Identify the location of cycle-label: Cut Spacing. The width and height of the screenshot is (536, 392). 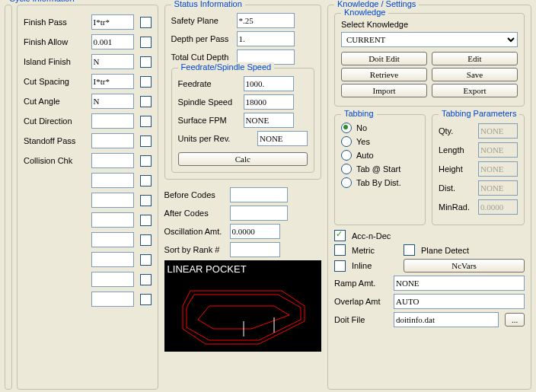
(50, 81).